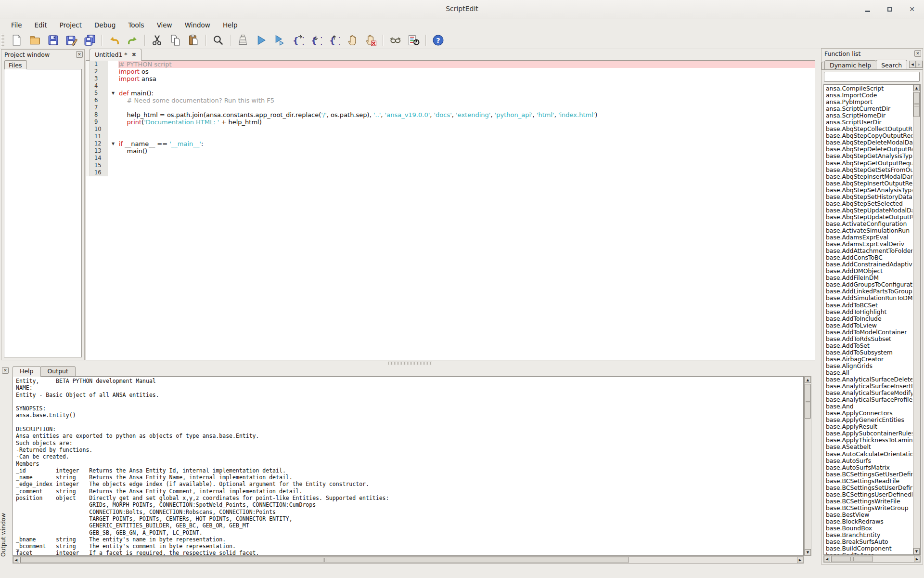  What do you see at coordinates (90, 40) in the screenshot?
I see `save-all-icon` at bounding box center [90, 40].